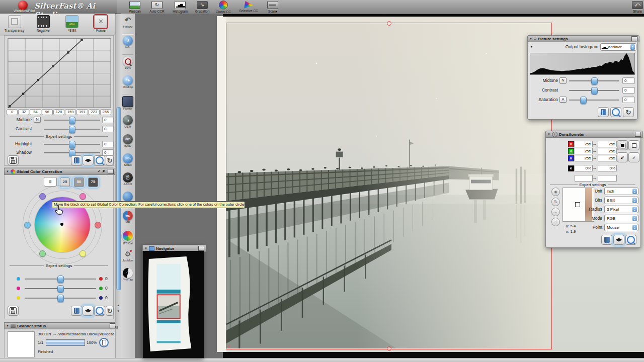 The width and height of the screenshot is (644, 362). I want to click on info-tool: iInfo, so click(128, 42).